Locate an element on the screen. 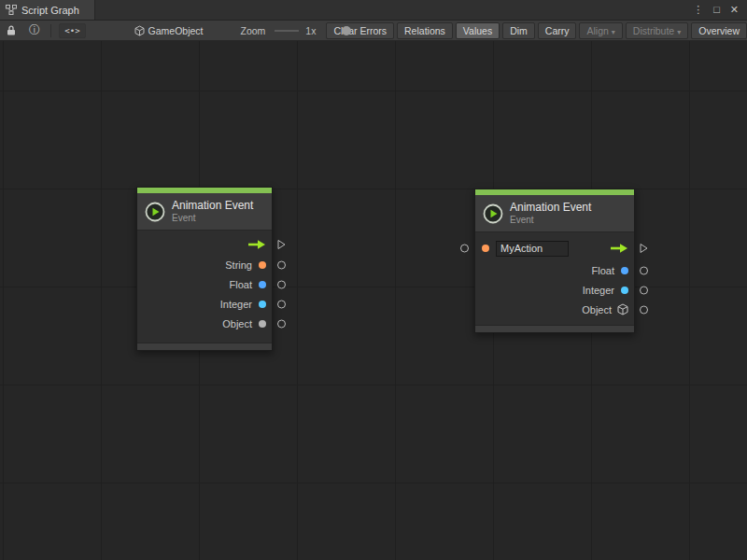 The width and height of the screenshot is (747, 560). output-row-string: String is located at coordinates (204, 265).